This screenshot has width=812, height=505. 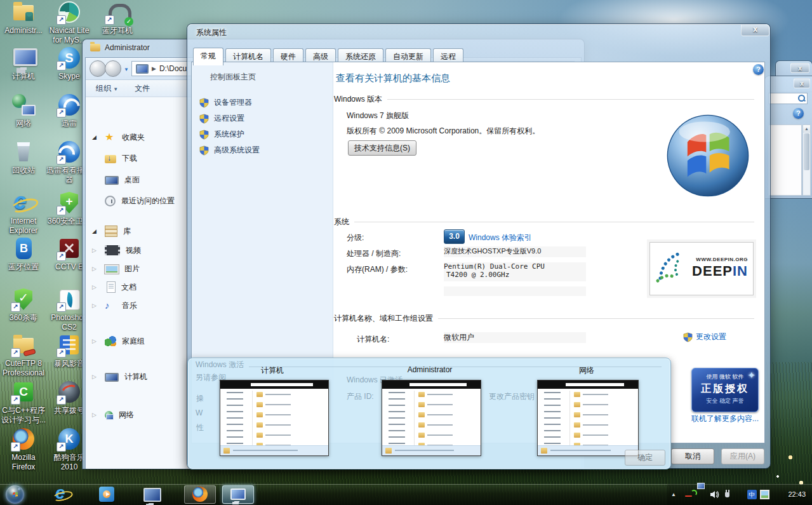 What do you see at coordinates (797, 494) in the screenshot?
I see `clock: 22:43` at bounding box center [797, 494].